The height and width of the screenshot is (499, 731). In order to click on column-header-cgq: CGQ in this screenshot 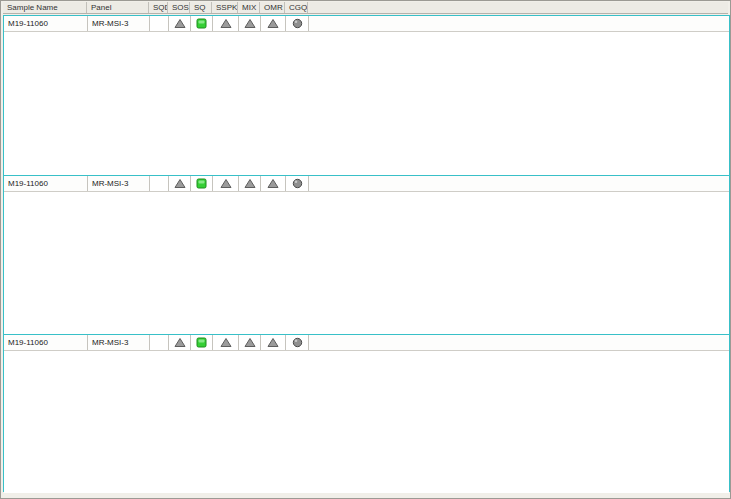, I will do `click(296, 8)`.